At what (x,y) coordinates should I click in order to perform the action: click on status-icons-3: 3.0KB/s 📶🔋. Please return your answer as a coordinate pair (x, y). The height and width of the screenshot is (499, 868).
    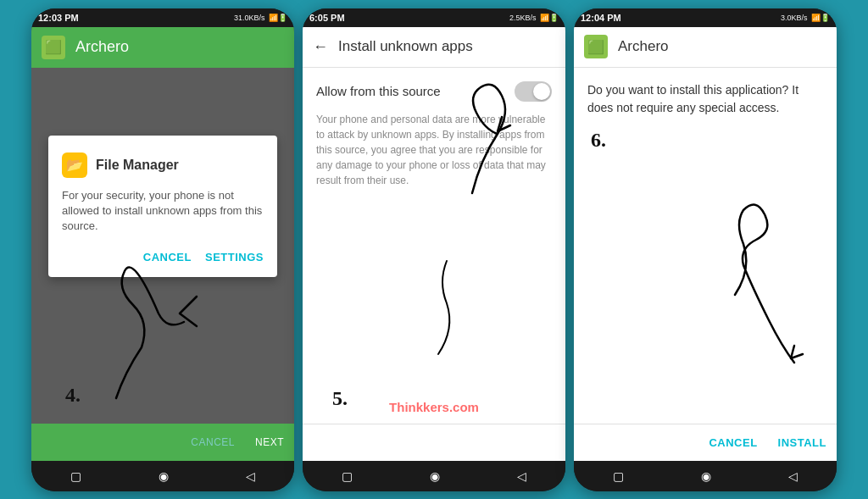
    Looking at the image, I should click on (805, 18).